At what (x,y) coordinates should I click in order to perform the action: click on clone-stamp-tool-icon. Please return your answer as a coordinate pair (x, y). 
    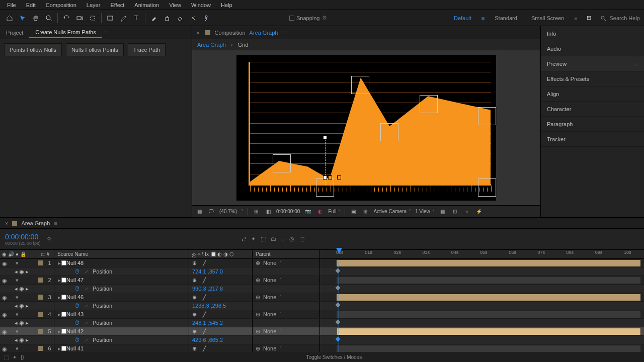
    Looking at the image, I should click on (167, 18).